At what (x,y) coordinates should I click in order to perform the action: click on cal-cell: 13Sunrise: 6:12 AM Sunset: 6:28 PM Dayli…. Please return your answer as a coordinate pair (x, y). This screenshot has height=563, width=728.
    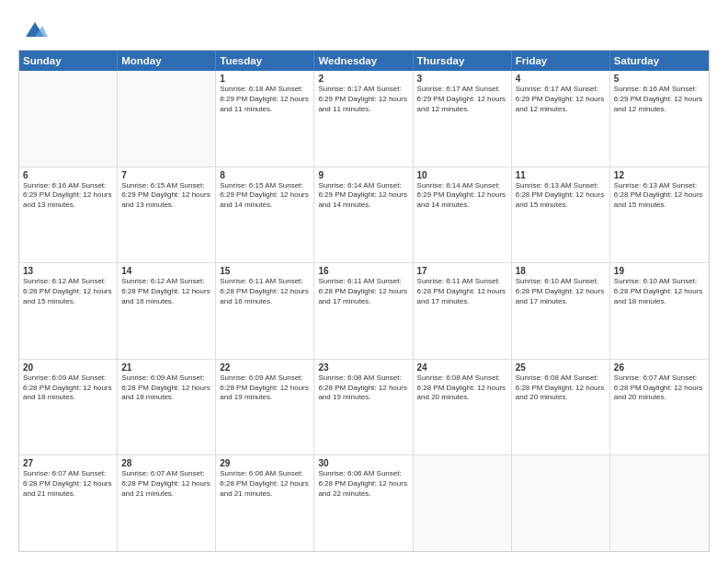
    Looking at the image, I should click on (68, 311).